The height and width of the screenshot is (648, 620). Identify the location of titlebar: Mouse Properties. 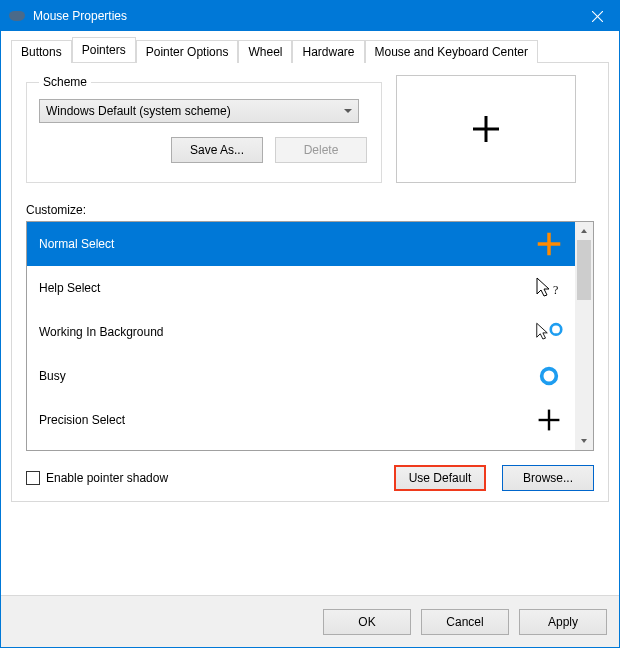
(310, 16).